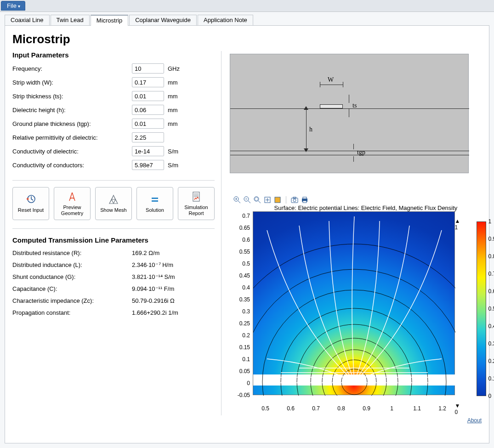  What do you see at coordinates (349, 113) in the screenshot?
I see `geometry-schematic: W ts h tgp` at bounding box center [349, 113].